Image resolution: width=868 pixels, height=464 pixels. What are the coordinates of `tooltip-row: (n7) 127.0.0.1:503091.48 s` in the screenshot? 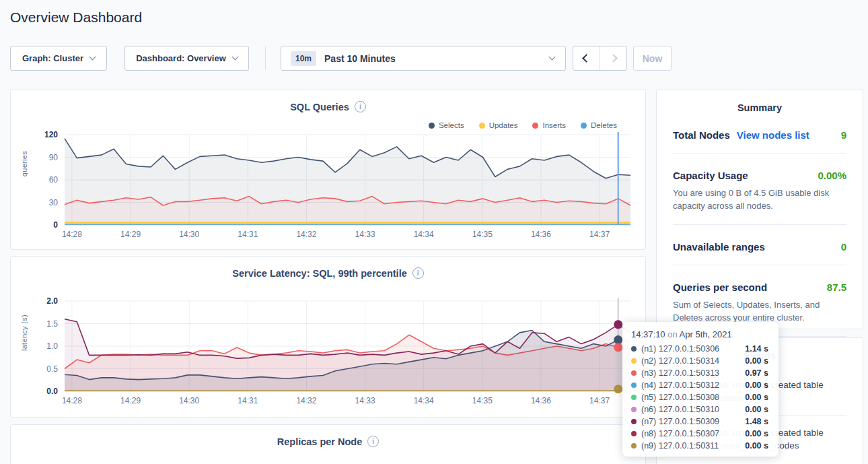 It's located at (700, 422).